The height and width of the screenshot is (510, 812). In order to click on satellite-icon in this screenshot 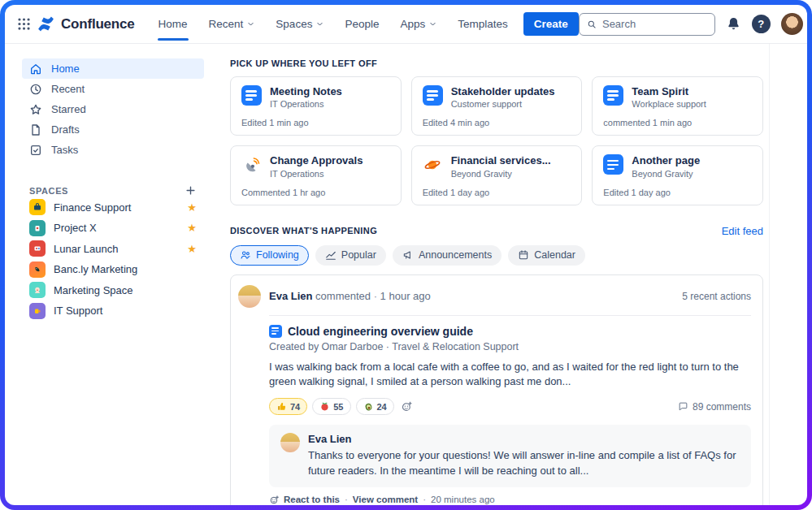, I will do `click(252, 164)`.